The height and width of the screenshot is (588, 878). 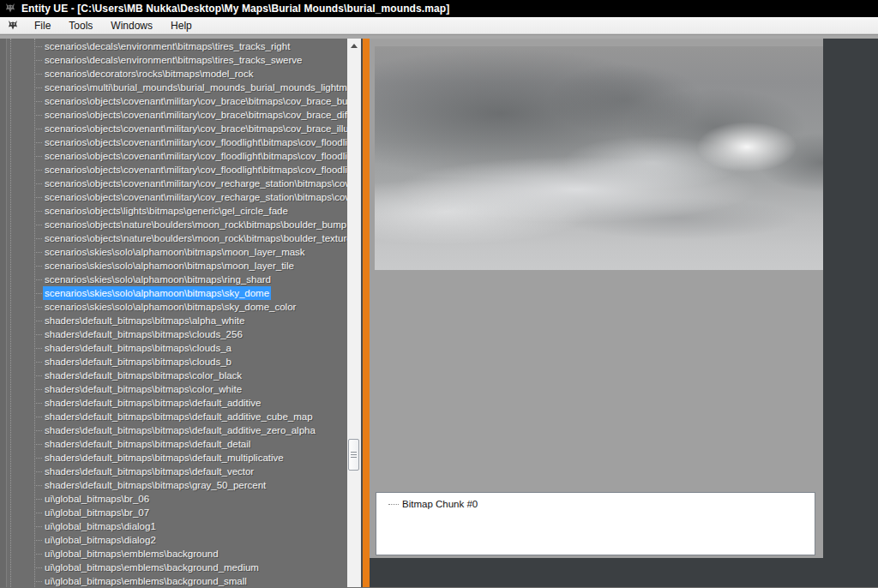 What do you see at coordinates (353, 454) in the screenshot?
I see `scrollbar-thumb` at bounding box center [353, 454].